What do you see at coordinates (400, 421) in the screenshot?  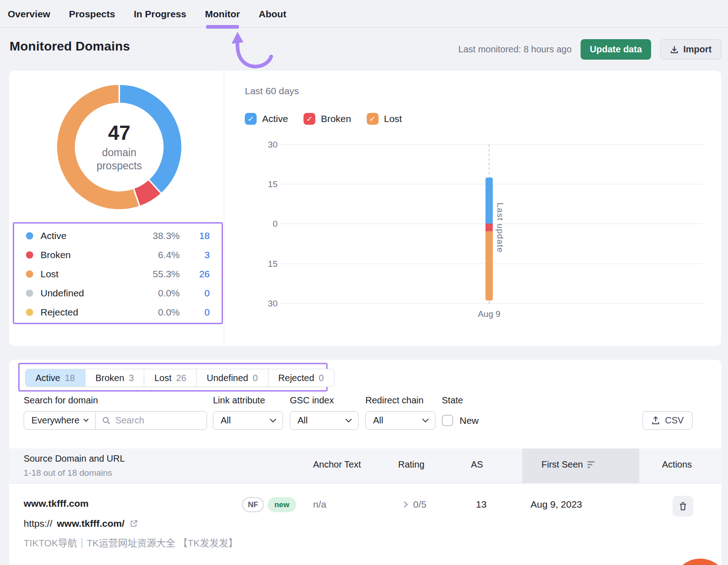 I see `redirect-chain-select: All` at bounding box center [400, 421].